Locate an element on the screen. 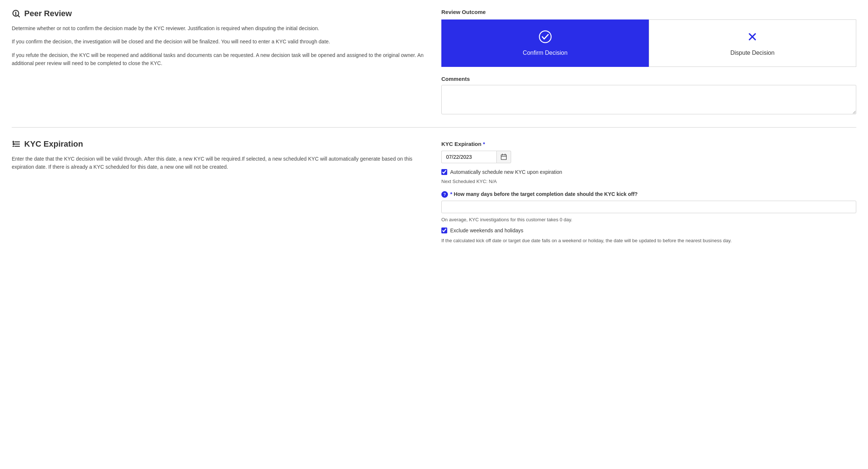  confirm-decision-button: Confirm Decision is located at coordinates (545, 43).